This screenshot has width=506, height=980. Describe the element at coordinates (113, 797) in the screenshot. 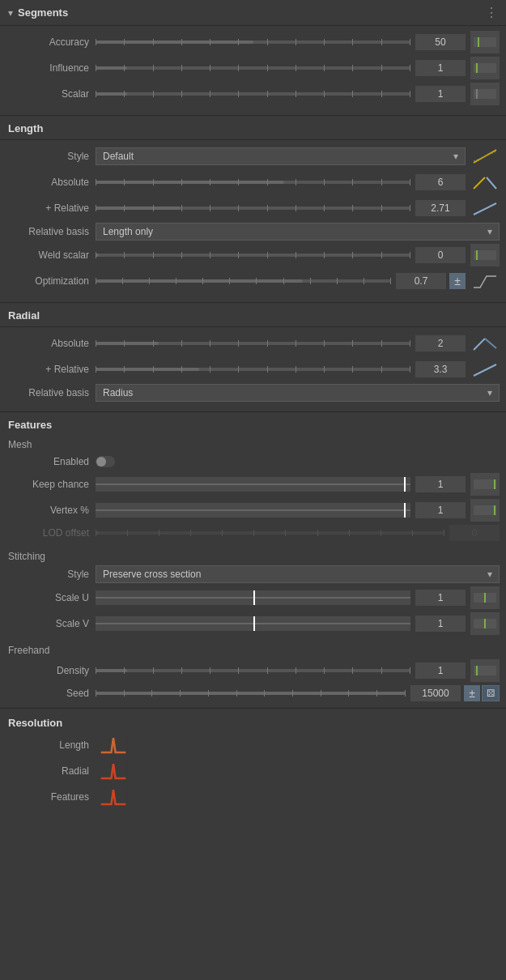

I see `resolution-features-icon` at that location.